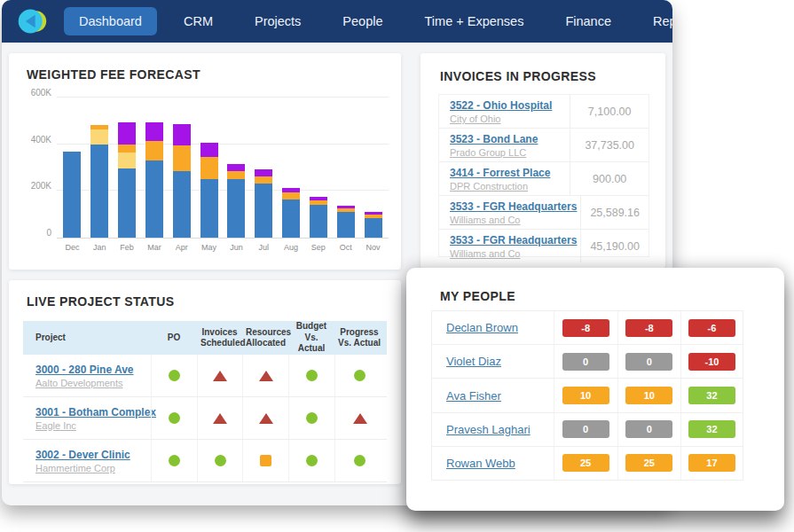 Image resolution: width=794 pixels, height=532 pixels. Describe the element at coordinates (154, 180) in the screenshot. I see `bar-mar` at that location.